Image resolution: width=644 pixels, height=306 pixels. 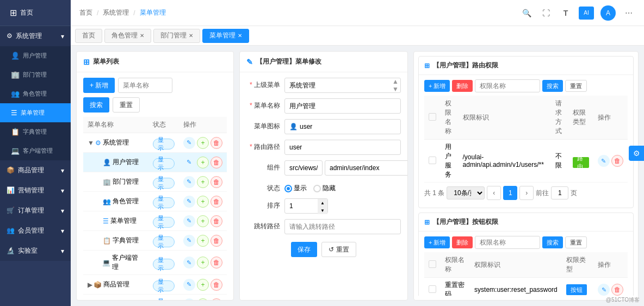 What do you see at coordinates (339, 249) in the screenshot?
I see `form-reset-button: ↺ 重置` at bounding box center [339, 249].